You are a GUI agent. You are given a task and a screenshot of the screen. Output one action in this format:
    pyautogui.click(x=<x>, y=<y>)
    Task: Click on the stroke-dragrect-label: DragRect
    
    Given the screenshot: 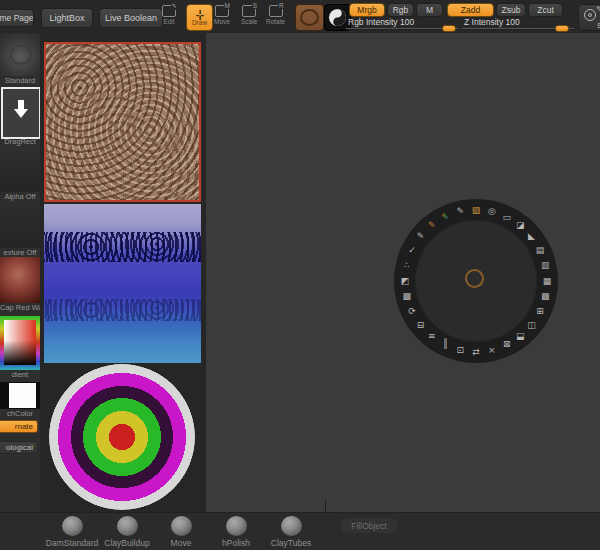 What is the action you would take?
    pyautogui.click(x=20, y=142)
    